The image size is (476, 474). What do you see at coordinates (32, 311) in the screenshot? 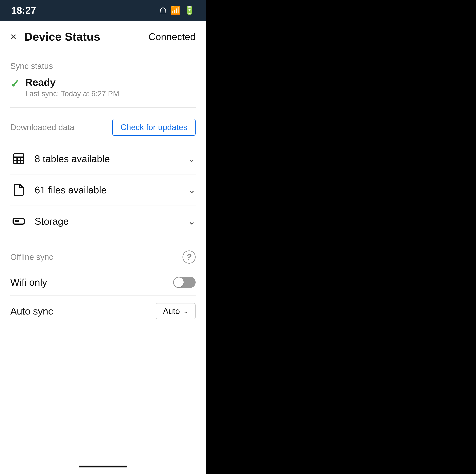
I see `auto-sync-label: Auto sync` at bounding box center [32, 311].